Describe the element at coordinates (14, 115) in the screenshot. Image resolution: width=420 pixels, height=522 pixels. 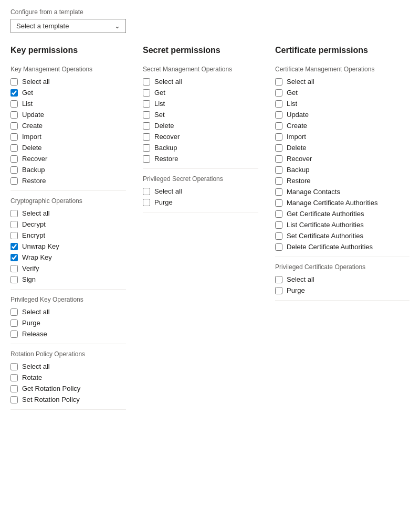
I see `km-update-checkbox` at that location.